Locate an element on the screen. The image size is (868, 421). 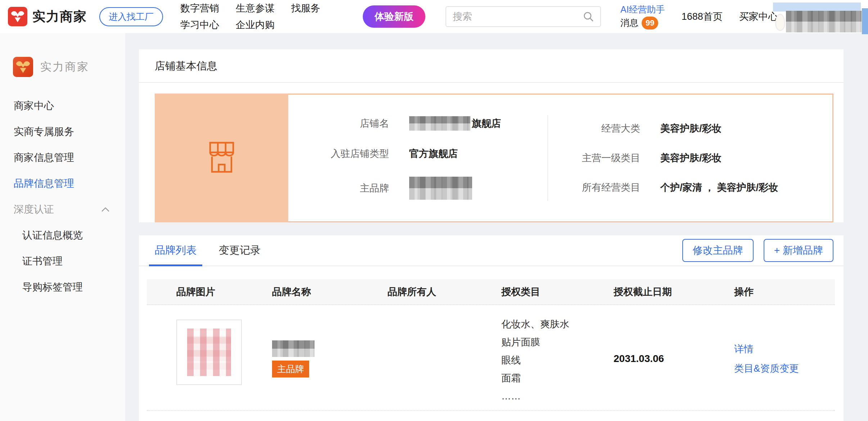
drop-outline-icon is located at coordinates (780, 22).